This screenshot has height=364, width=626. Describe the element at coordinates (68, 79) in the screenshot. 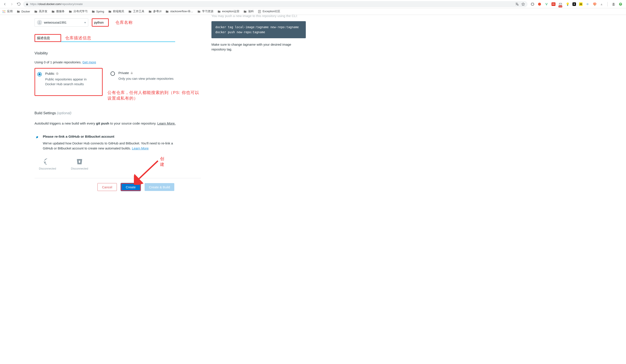

I see `visibility-public-option: Public Public repositories appear in Doc…` at that location.